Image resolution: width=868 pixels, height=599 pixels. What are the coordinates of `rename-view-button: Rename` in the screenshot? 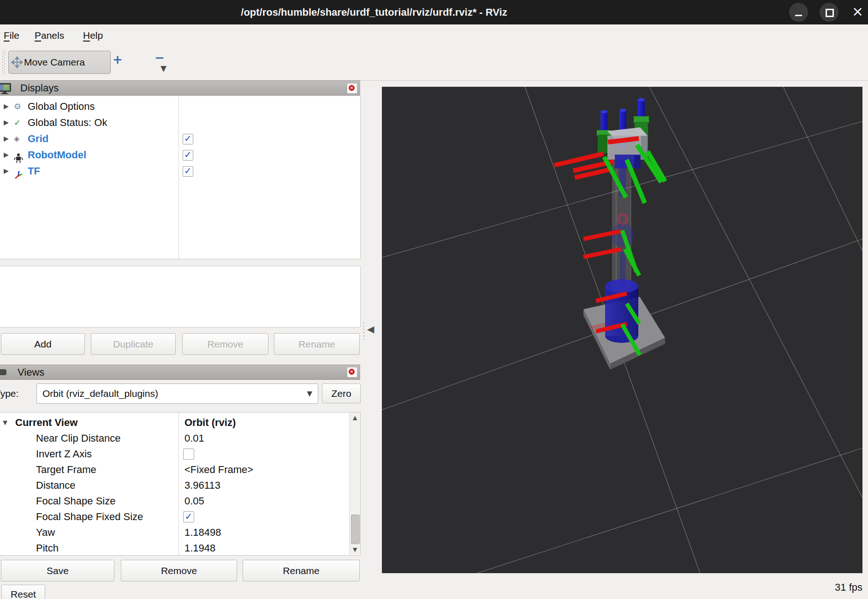 It's located at (301, 570).